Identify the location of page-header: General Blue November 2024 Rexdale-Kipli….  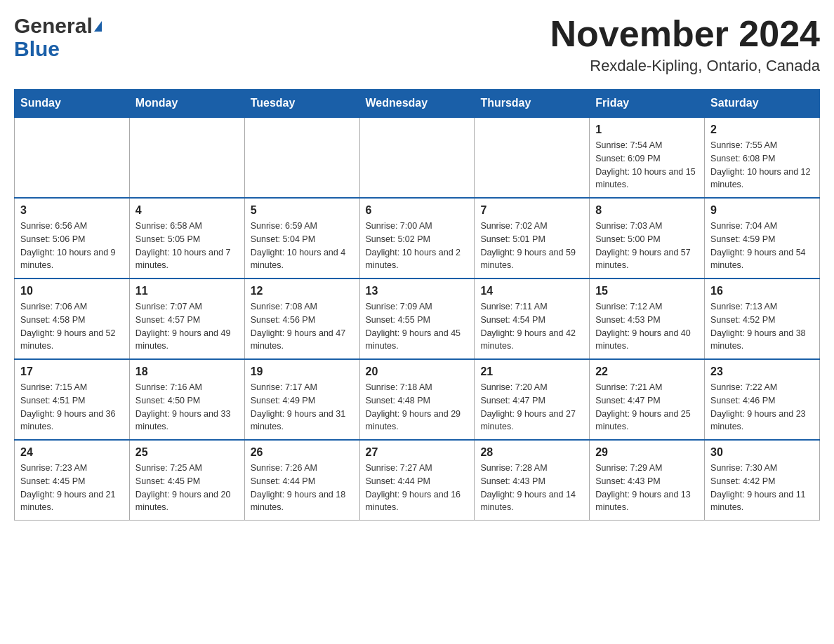
(417, 45).